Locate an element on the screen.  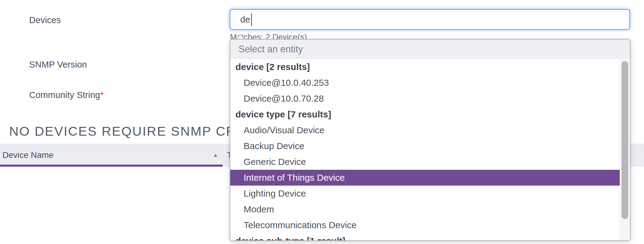
dropdown-item: Device@10.0.40.253 is located at coordinates (425, 83).